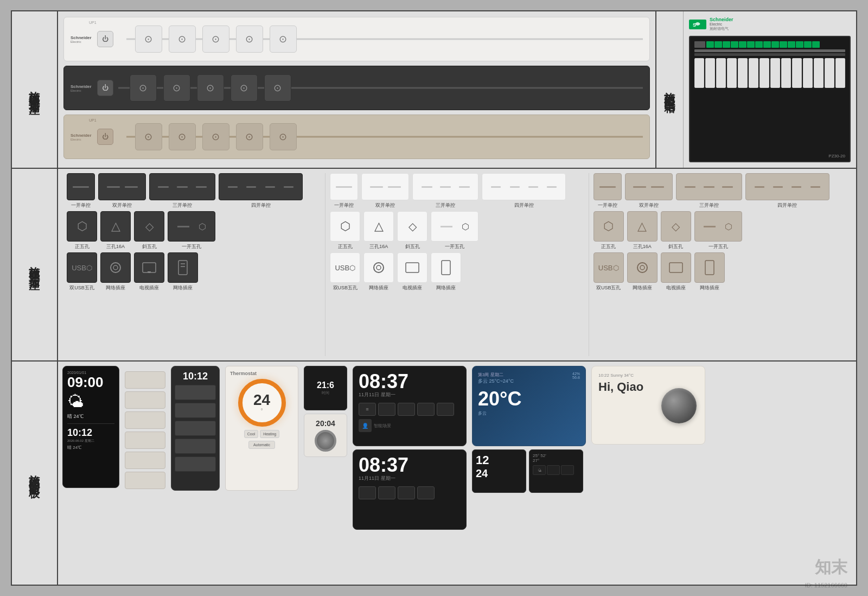  What do you see at coordinates (770, 99) in the screenshot?
I see `dist-box-visual: PZ30-20` at bounding box center [770, 99].